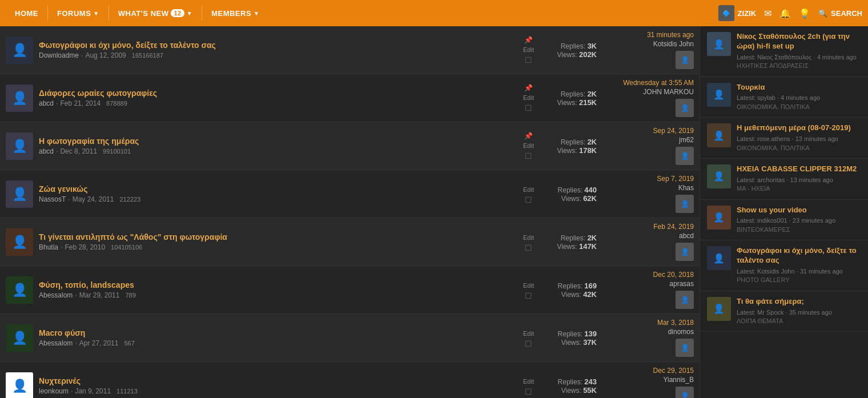 The image size is (868, 398). What do you see at coordinates (137, 55) in the screenshot?
I see `page-link: 165` at bounding box center [137, 55].